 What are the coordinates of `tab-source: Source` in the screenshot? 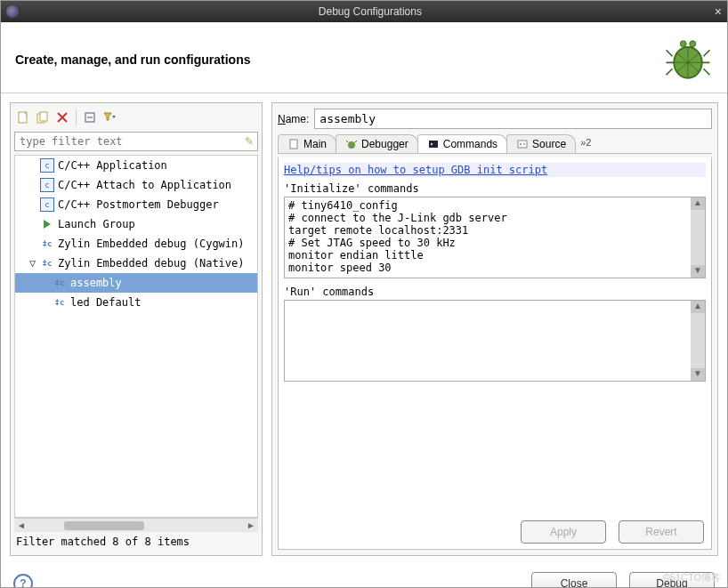 It's located at (541, 144).